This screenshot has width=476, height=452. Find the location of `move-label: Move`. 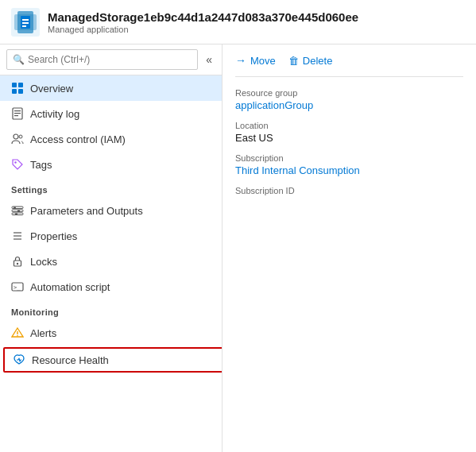

move-label: Move is located at coordinates (263, 60).